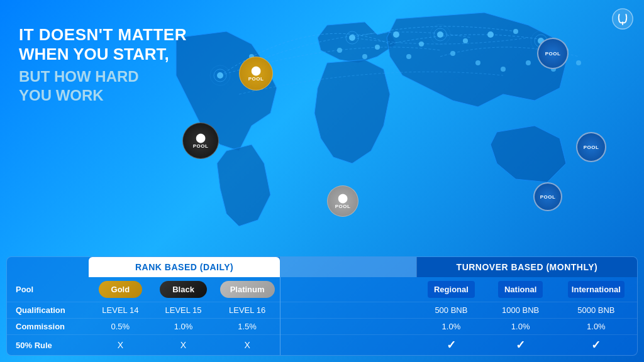 The width and height of the screenshot is (644, 362). I want to click on national-rule: ✓, so click(521, 346).